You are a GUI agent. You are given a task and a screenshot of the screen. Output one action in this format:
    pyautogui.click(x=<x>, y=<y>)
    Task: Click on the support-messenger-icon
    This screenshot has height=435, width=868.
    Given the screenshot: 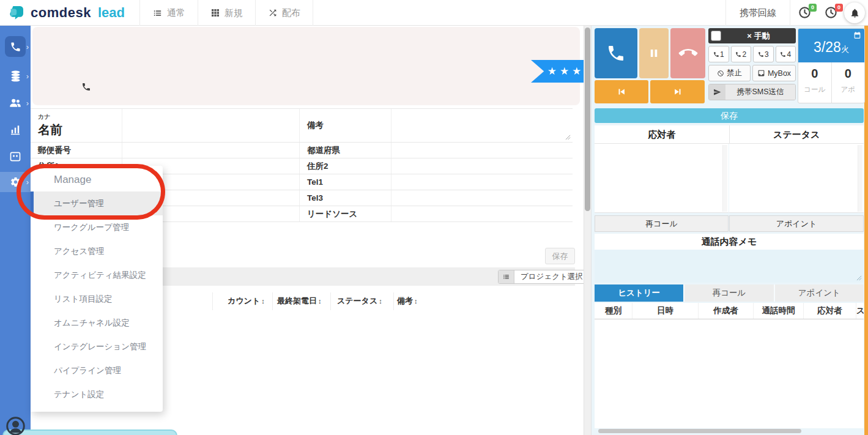 What is the action you would take?
    pyautogui.click(x=16, y=426)
    